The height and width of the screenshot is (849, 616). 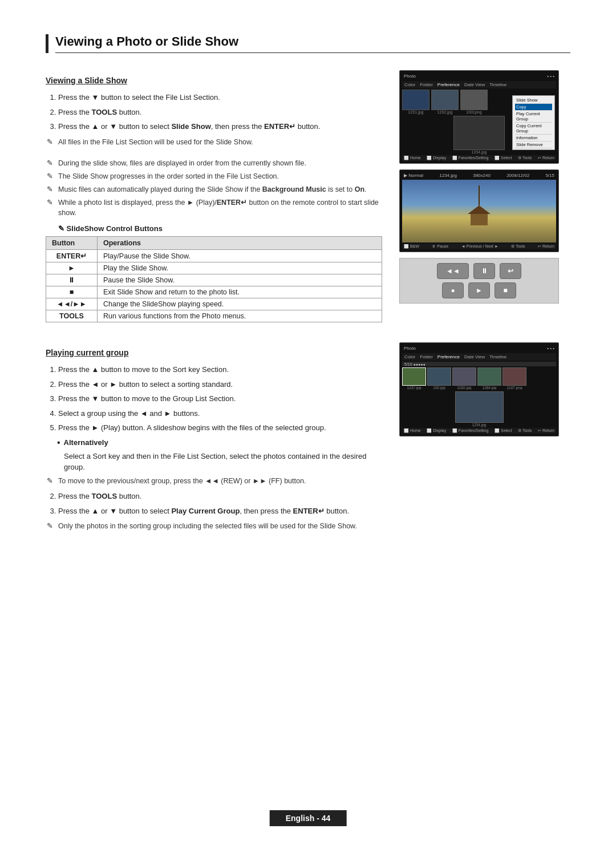 I want to click on op-pause: Pause the Slide Show., so click(x=240, y=281).